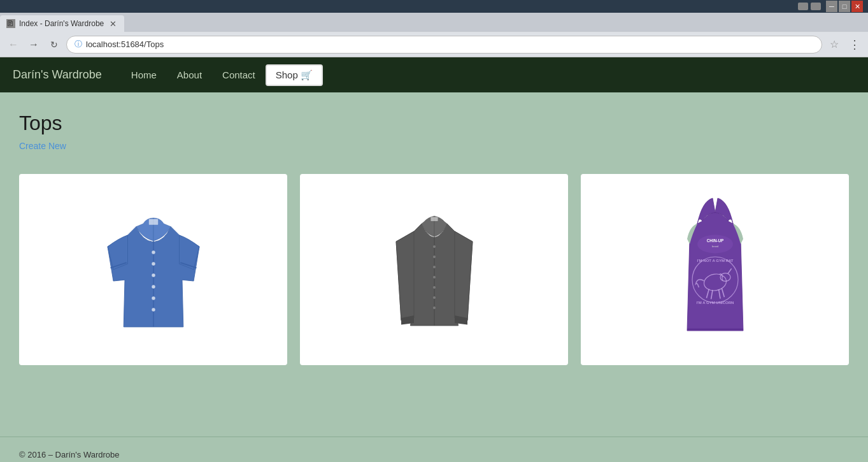  I want to click on navbar: Darín's Wardrobe Home About Contact Shop…, so click(434, 75).